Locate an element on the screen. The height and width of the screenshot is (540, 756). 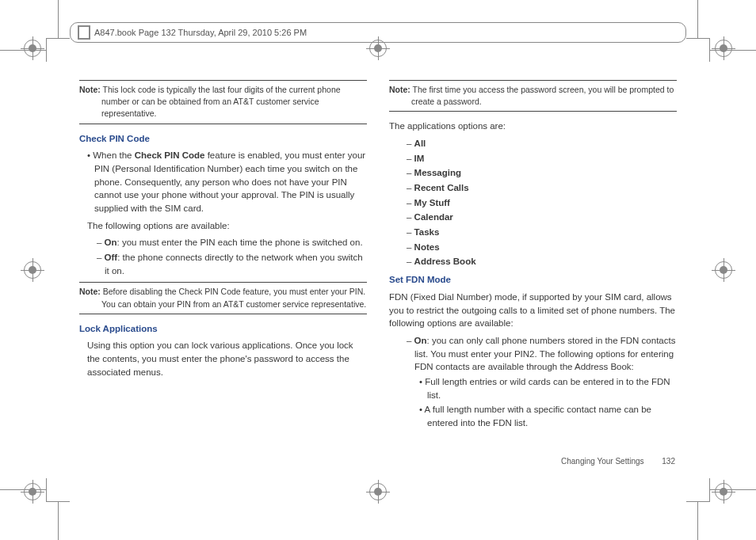
note-text: The first time you access the password s… is located at coordinates (542, 95).